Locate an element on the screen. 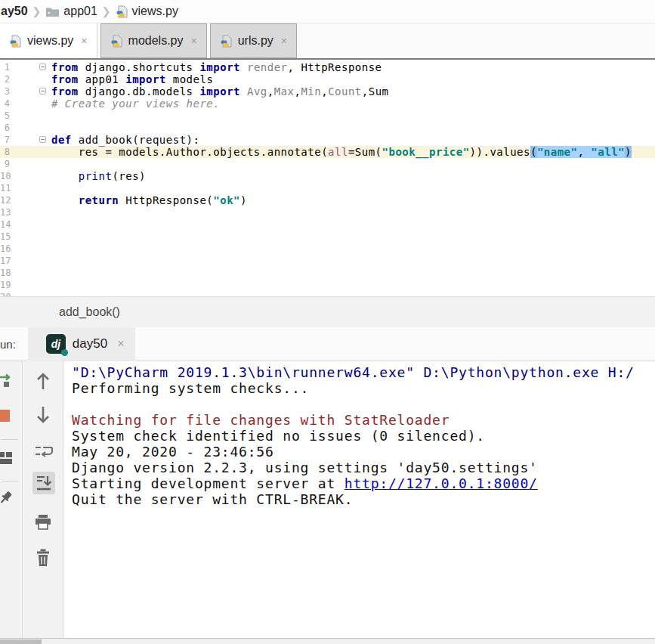  print-icon is located at coordinates (43, 522).